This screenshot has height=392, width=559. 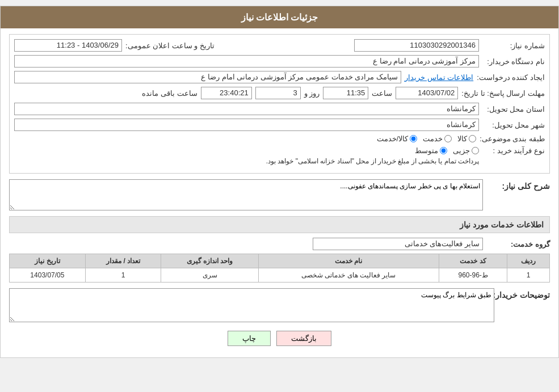 What do you see at coordinates (246, 61) in the screenshot?
I see `org-name-value: مرکز آموزشی درمانی امام رضا ع` at bounding box center [246, 61].